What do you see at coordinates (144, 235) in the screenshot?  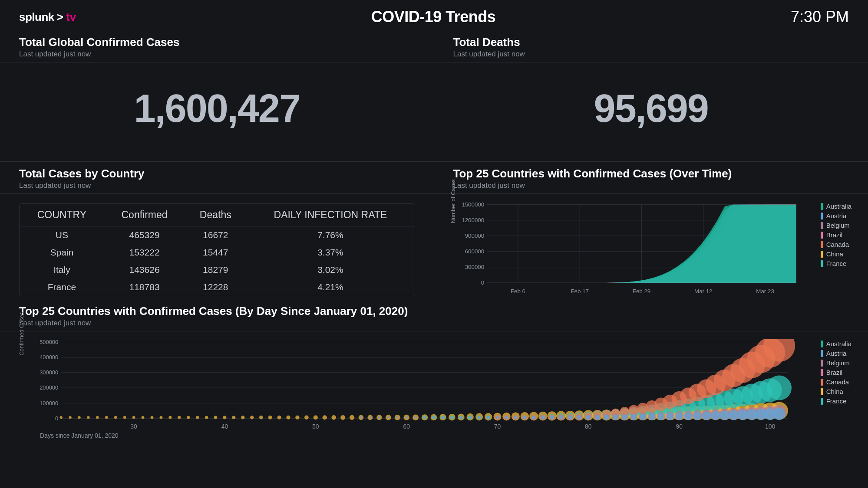 I see `cell-confirmed: 465329` at bounding box center [144, 235].